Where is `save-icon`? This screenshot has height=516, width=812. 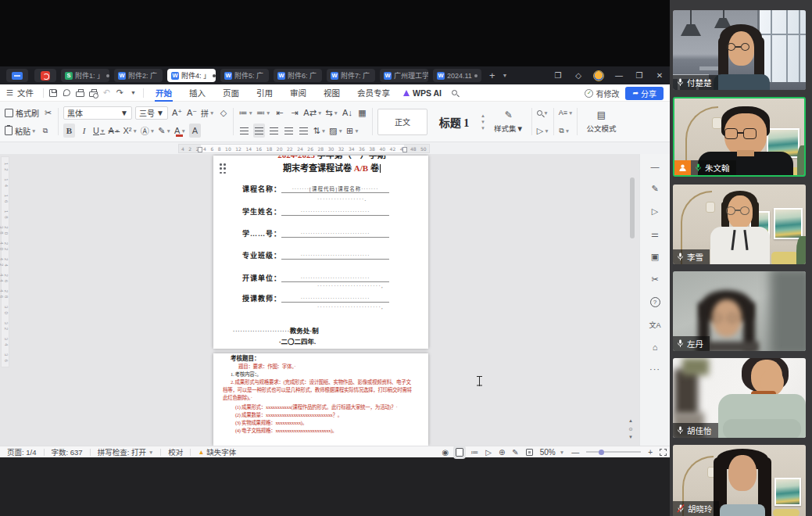 save-icon is located at coordinates (53, 93).